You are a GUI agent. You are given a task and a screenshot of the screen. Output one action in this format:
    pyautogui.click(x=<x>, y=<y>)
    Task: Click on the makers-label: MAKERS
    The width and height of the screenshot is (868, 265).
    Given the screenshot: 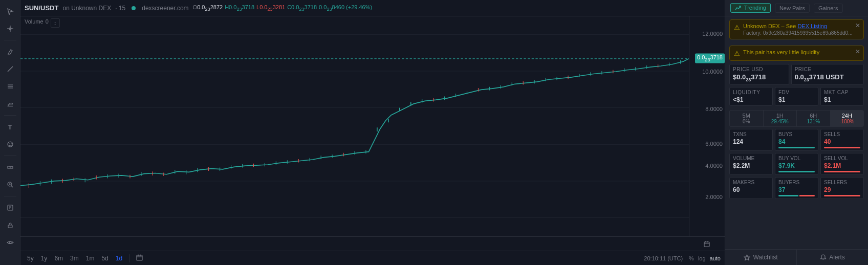 What is the action you would take?
    pyautogui.click(x=751, y=182)
    